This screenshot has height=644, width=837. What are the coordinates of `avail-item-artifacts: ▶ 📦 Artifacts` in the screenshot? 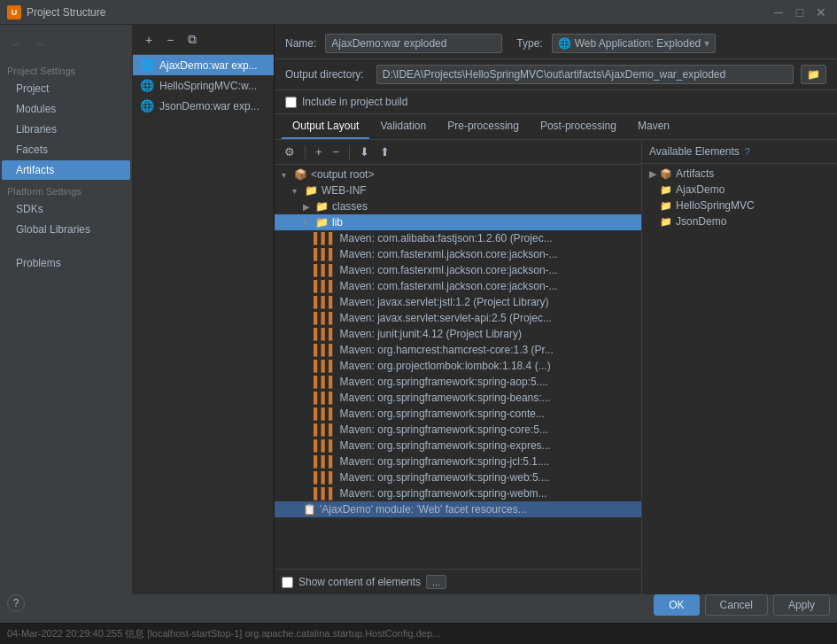 It's located at (740, 174).